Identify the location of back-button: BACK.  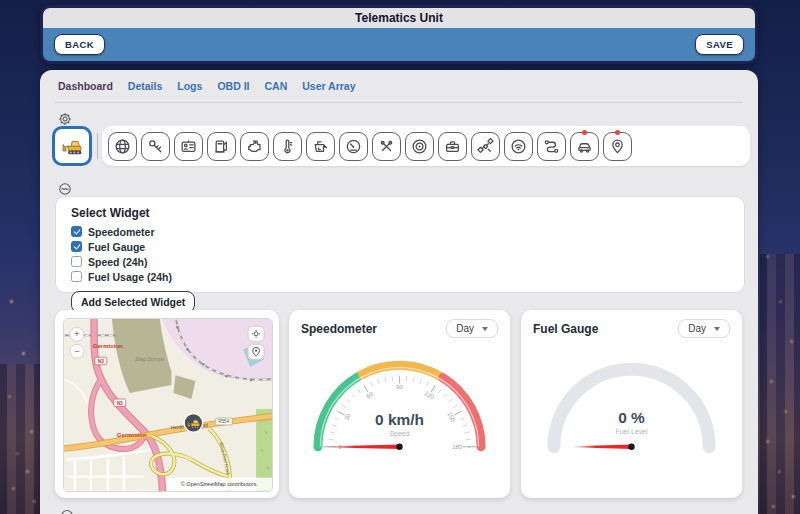
(80, 44).